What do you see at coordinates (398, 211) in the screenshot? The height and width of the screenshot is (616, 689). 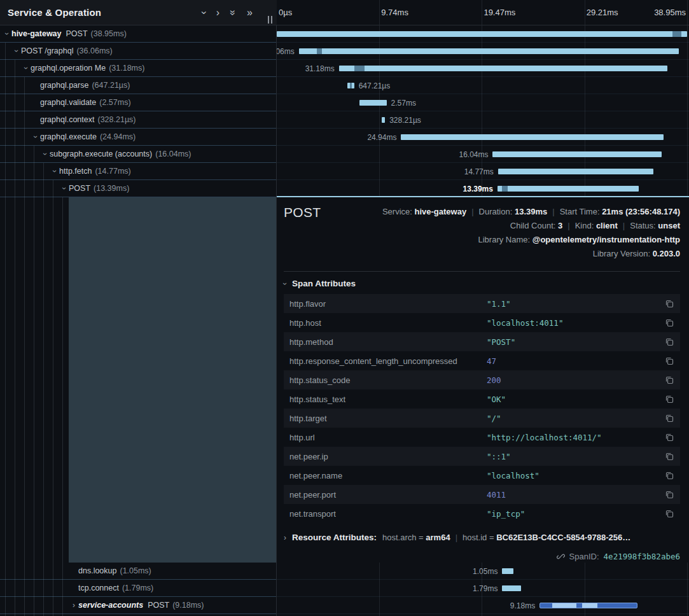 I see `detail-meta-key: Service:` at bounding box center [398, 211].